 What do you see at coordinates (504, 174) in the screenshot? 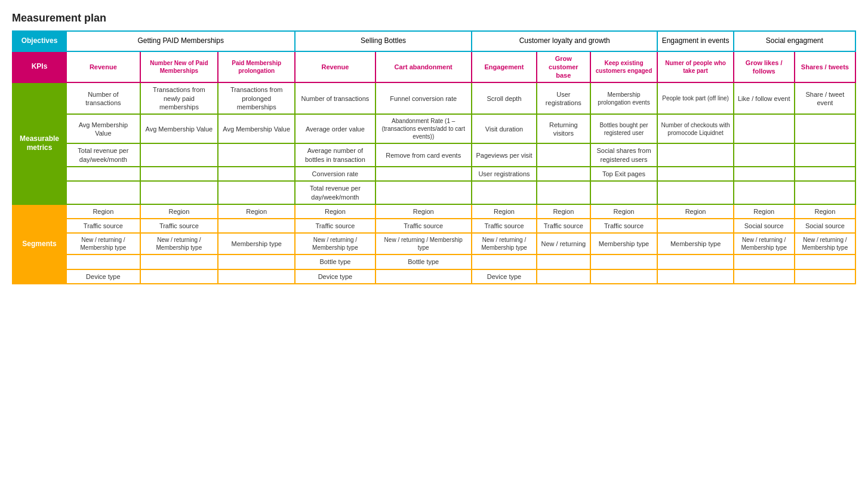
I see `metric-3-5: User registrations` at bounding box center [504, 174].